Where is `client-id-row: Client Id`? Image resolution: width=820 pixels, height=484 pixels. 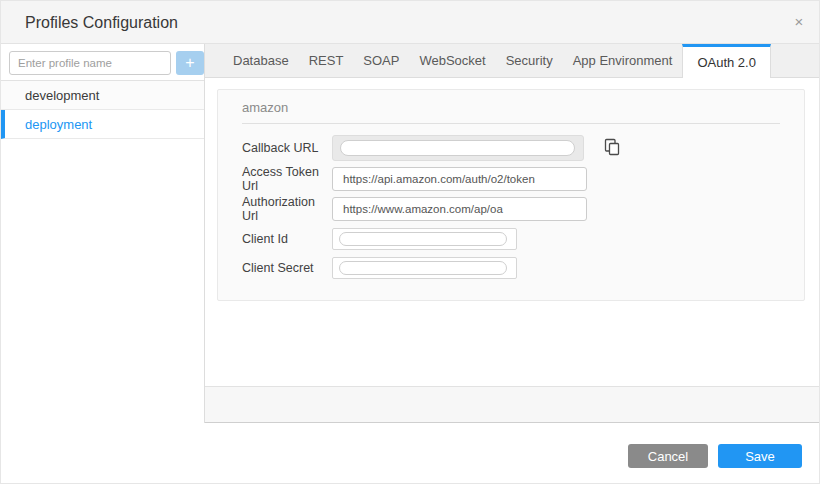 client-id-row: Client Id is located at coordinates (511, 239).